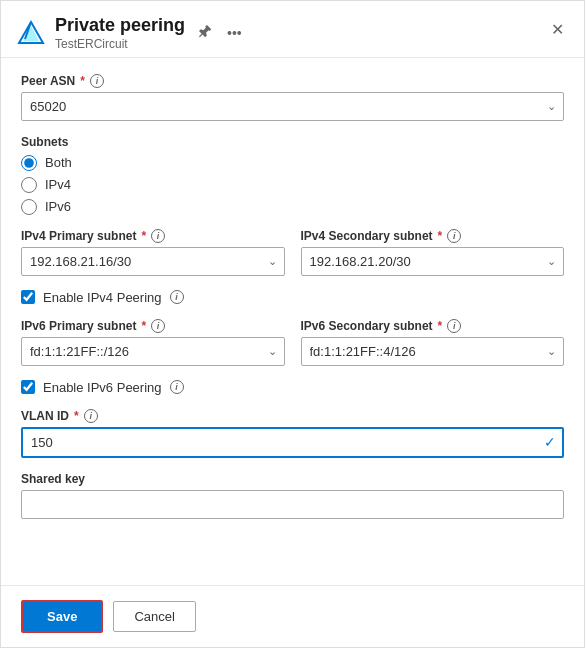 This screenshot has height=648, width=585. I want to click on ipv4-secondary-input-wrapper: 192.168.21.20/30 ⌄, so click(433, 262).